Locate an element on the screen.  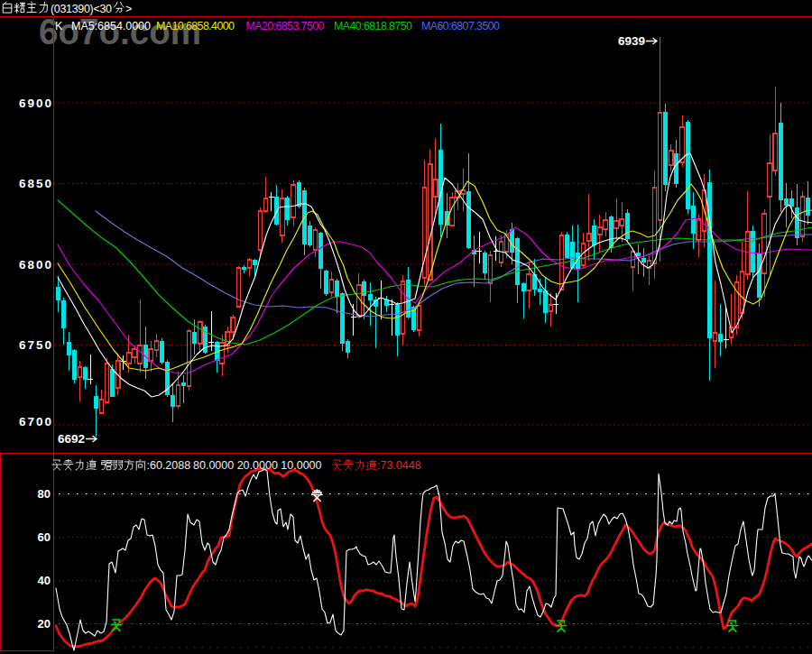
svg-text: 6850 is located at coordinates (35, 184).